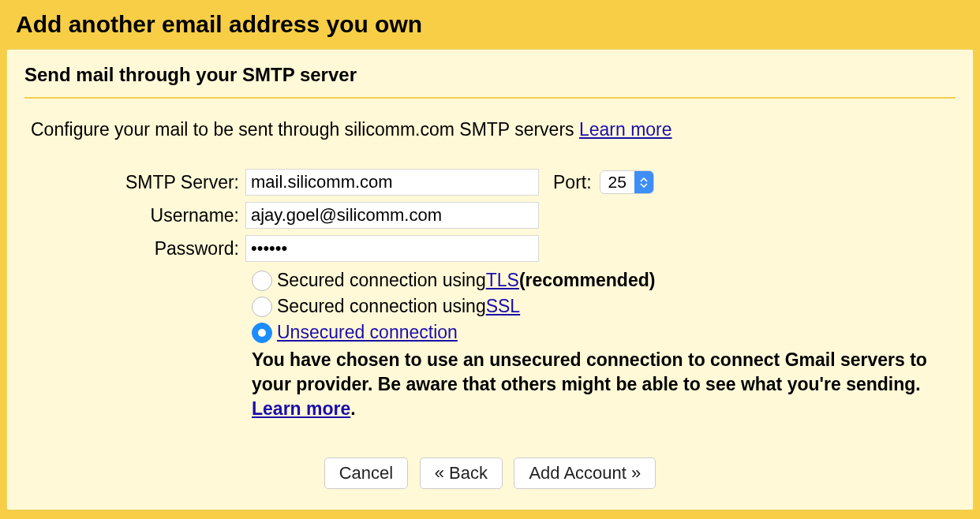 This screenshot has height=519, width=980. What do you see at coordinates (382, 306) in the screenshot?
I see `radio-ssl-prefix: Secured connection using` at bounding box center [382, 306].